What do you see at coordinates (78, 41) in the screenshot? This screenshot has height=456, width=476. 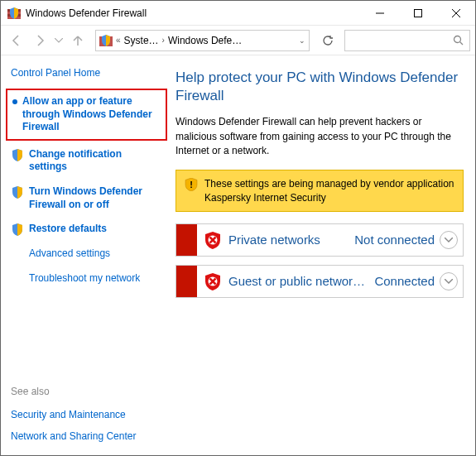 I see `arrow-up-icon` at bounding box center [78, 41].